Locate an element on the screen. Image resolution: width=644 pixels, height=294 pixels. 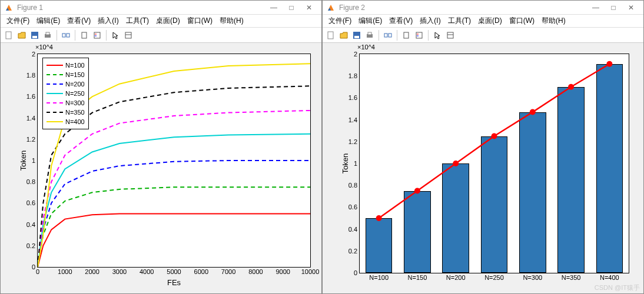
x-tick: 10000 is located at coordinates (311, 271).